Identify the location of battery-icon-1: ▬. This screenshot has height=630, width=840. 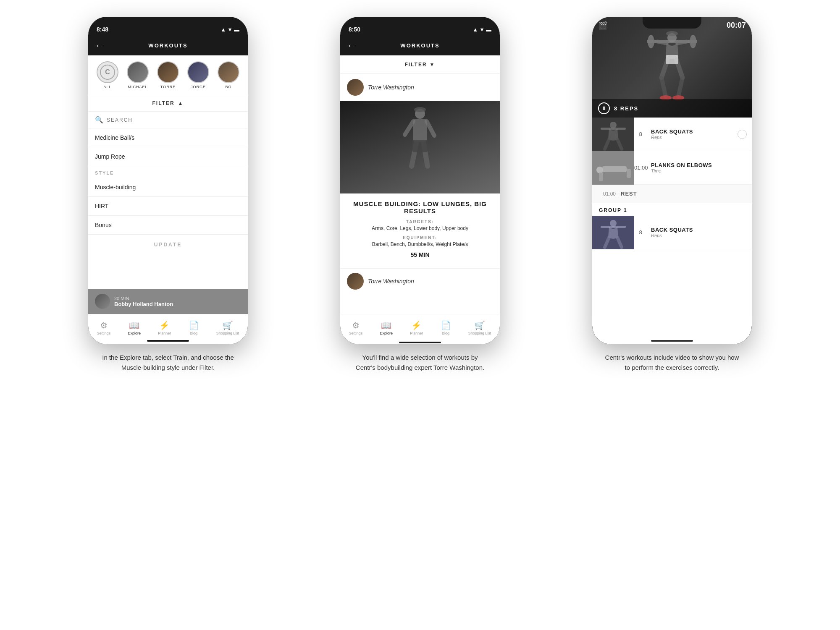
(237, 29).